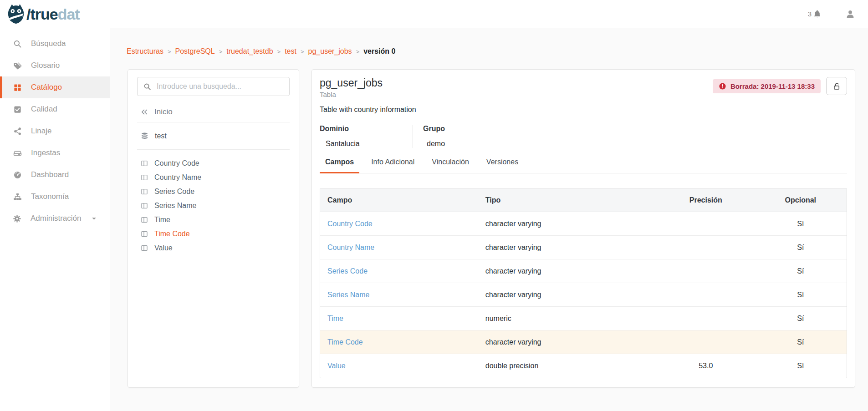  Describe the element at coordinates (41, 131) in the screenshot. I see `sidebar-item-label: Linaje` at that location.